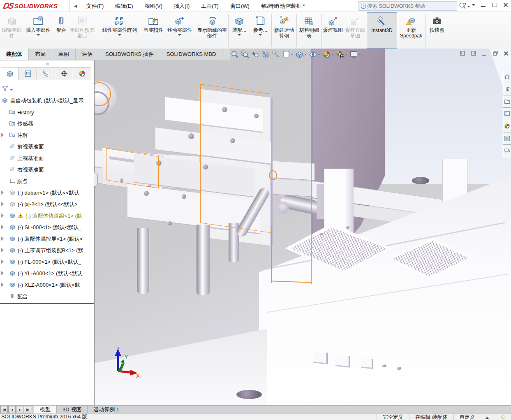 This screenshot has width=511, height=420. What do you see at coordinates (12, 30) in the screenshot?
I see `edit-component-button: 编辑零部件` at bounding box center [12, 30].